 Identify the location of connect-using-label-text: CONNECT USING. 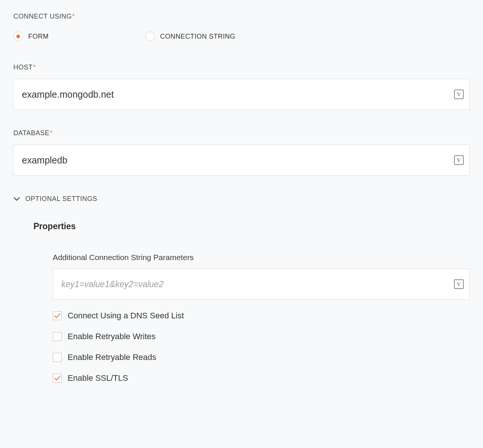
(42, 16).